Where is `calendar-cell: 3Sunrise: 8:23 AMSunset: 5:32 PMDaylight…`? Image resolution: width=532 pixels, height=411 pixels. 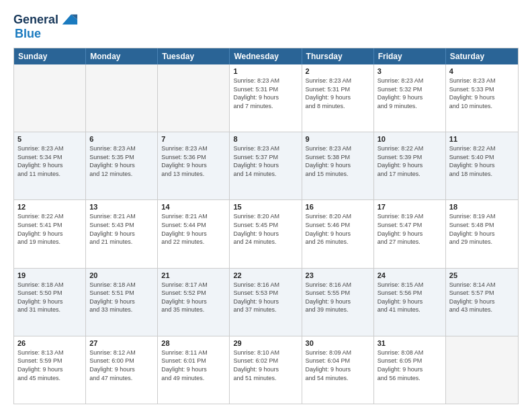
calendar-cell: 3Sunrise: 8:23 AMSunset: 5:32 PMDaylight… is located at coordinates (410, 98).